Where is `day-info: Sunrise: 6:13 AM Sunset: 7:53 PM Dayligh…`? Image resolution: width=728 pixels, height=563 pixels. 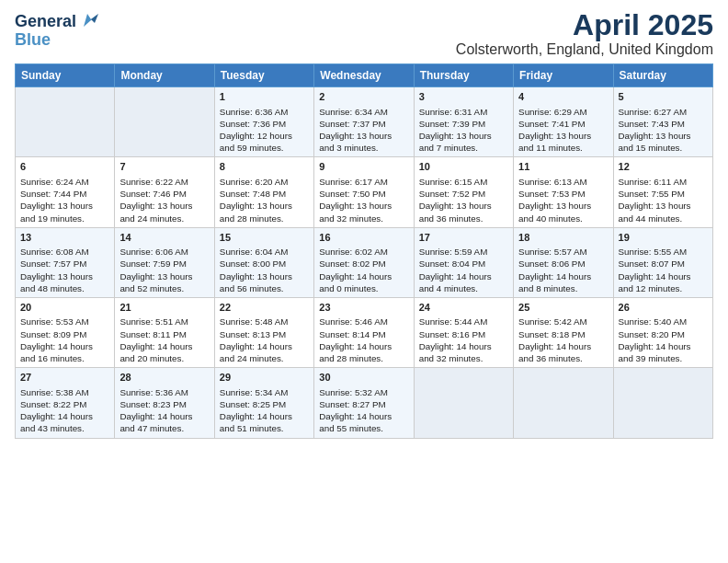 day-info: Sunrise: 6:13 AM Sunset: 7:53 PM Dayligh… is located at coordinates (563, 201).